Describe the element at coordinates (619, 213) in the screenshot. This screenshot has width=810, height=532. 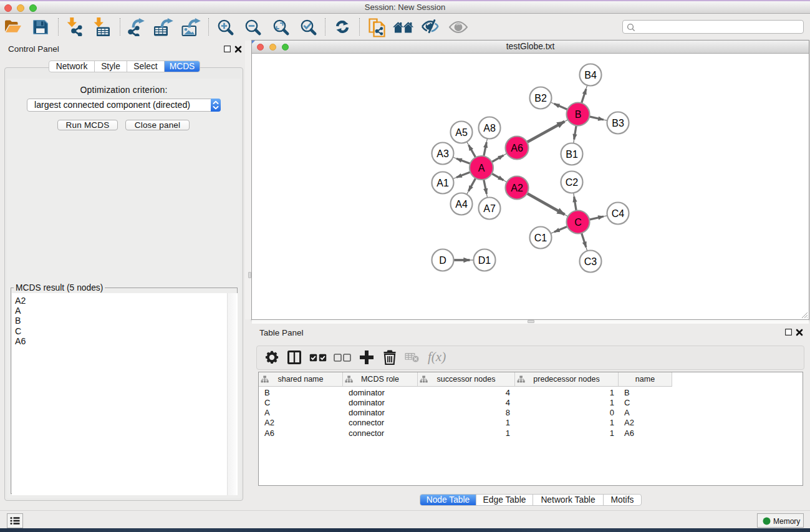
I see `svg-text: C4` at that location.